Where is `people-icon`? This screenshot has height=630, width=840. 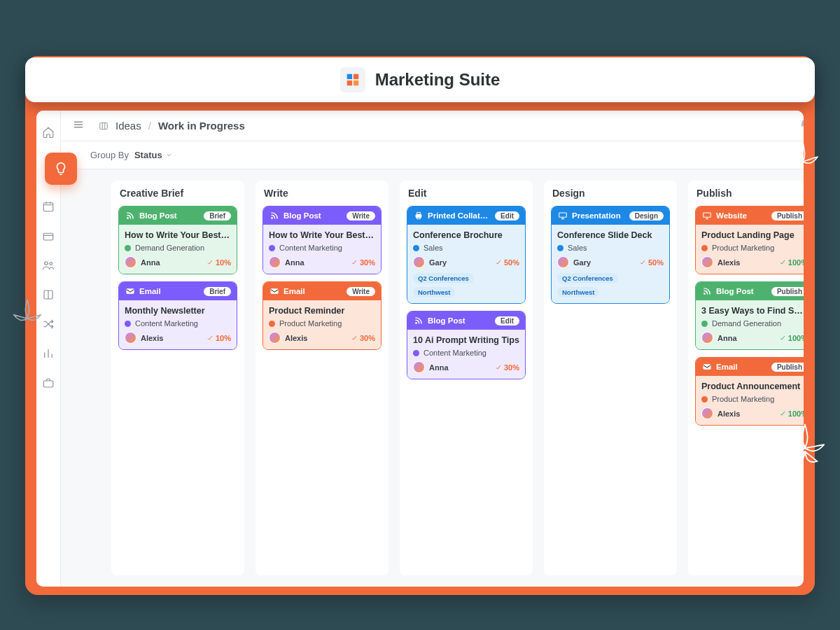 people-icon is located at coordinates (48, 265).